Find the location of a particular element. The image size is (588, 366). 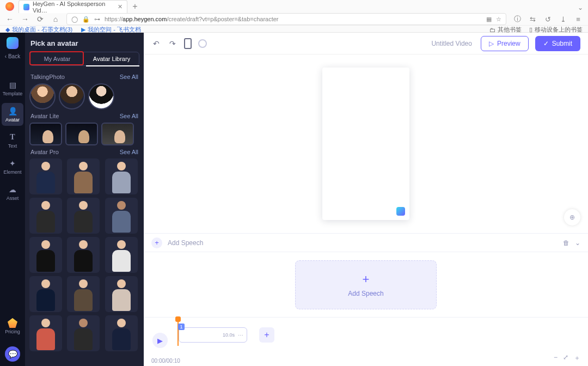

timeline-track: 1 10.0s ⋯ + is located at coordinates (379, 336).